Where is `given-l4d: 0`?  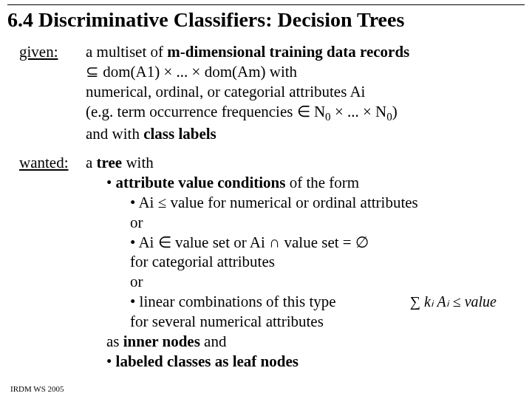 given-l4d: 0 is located at coordinates (389, 117).